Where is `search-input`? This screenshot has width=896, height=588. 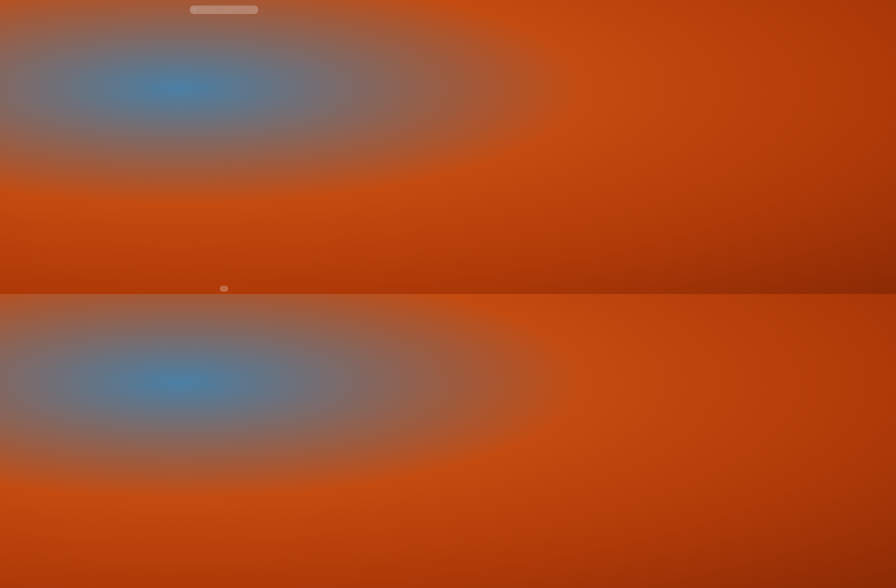 search-input is located at coordinates (224, 10).